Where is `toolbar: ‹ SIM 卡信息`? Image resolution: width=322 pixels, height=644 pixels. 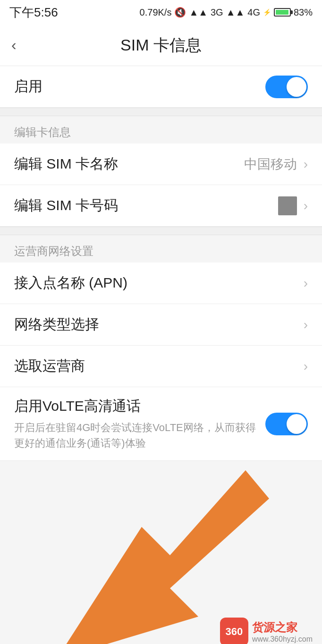
toolbar: ‹ SIM 卡信息 is located at coordinates (161, 45).